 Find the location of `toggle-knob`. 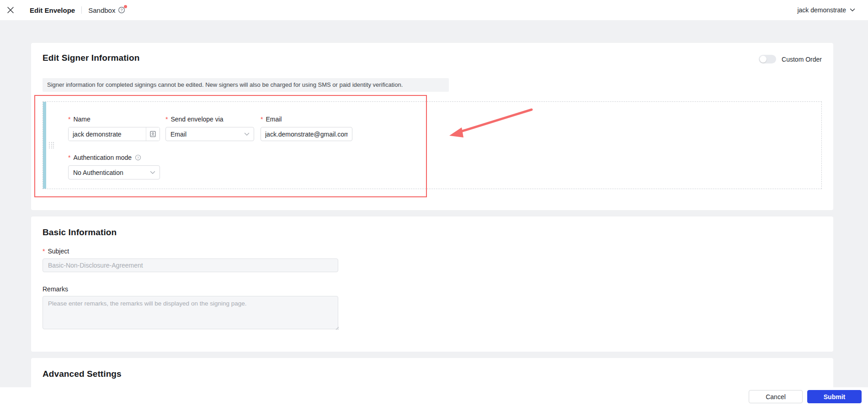

toggle-knob is located at coordinates (763, 59).